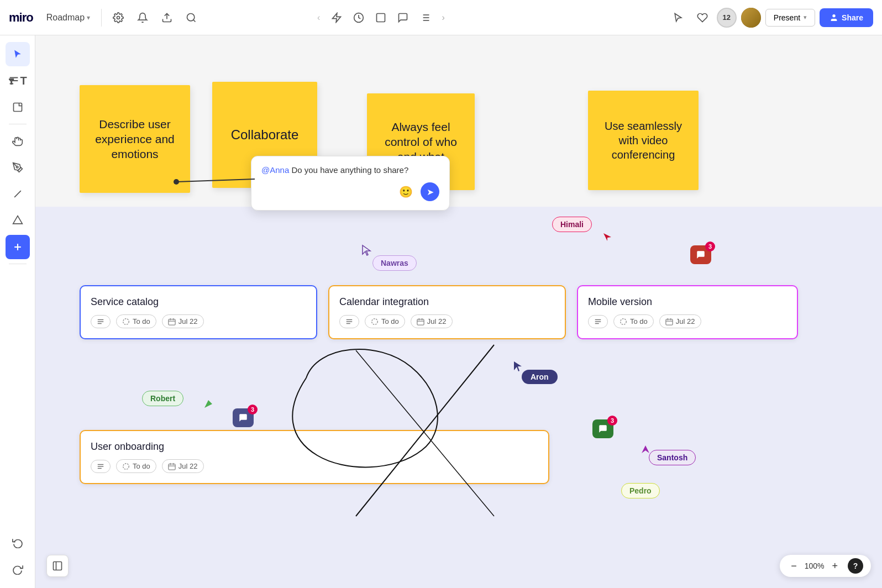 The width and height of the screenshot is (882, 588). What do you see at coordinates (198, 302) in the screenshot?
I see `card-service-catalog-title: Service catalog` at bounding box center [198, 302].